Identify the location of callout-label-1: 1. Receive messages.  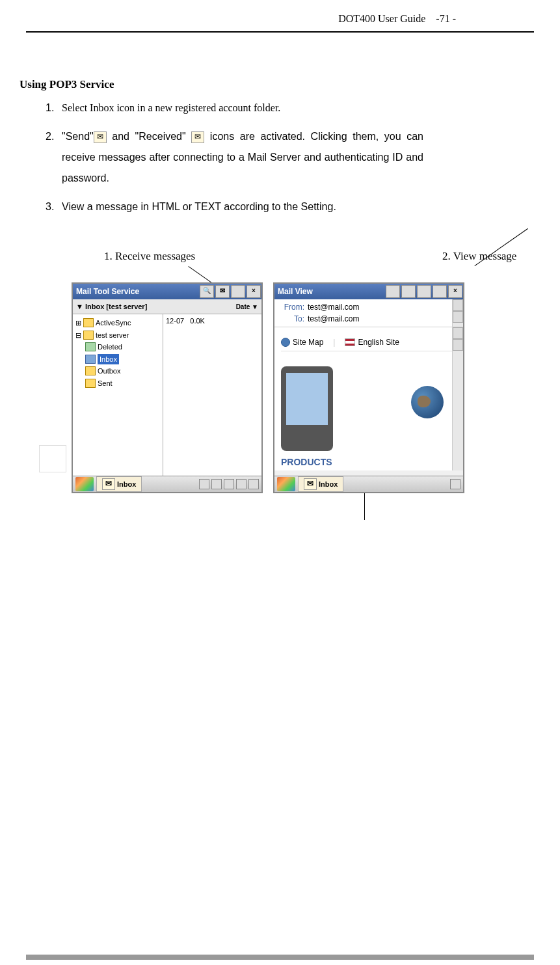
(150, 256).